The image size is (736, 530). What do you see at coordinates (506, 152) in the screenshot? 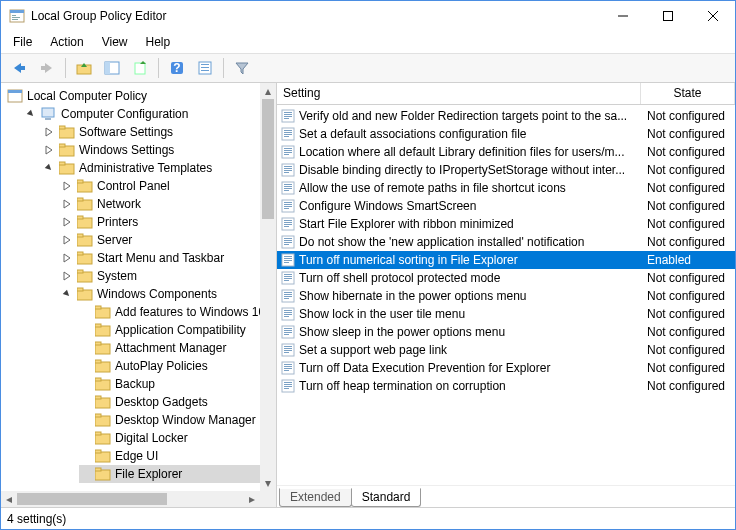
I see `setting-row: Location where all default Library defin…` at bounding box center [506, 152].